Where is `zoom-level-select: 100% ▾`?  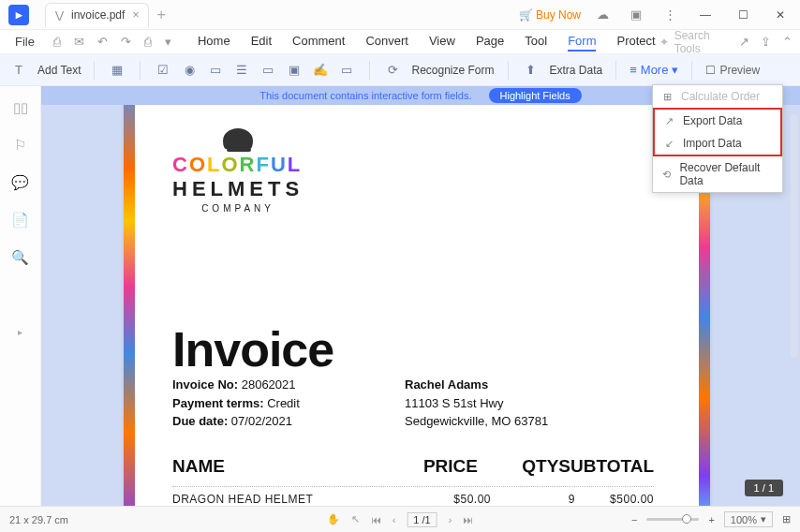 zoom-level-select: 100% ▾ is located at coordinates (748, 519).